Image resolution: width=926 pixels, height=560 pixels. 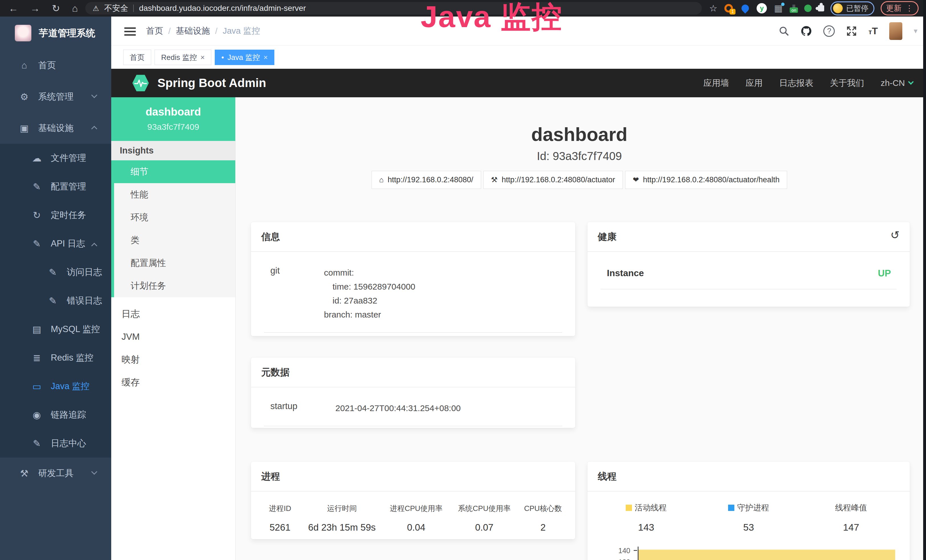 What do you see at coordinates (370, 314) in the screenshot?
I see `git-branch-line: branch: master` at bounding box center [370, 314].